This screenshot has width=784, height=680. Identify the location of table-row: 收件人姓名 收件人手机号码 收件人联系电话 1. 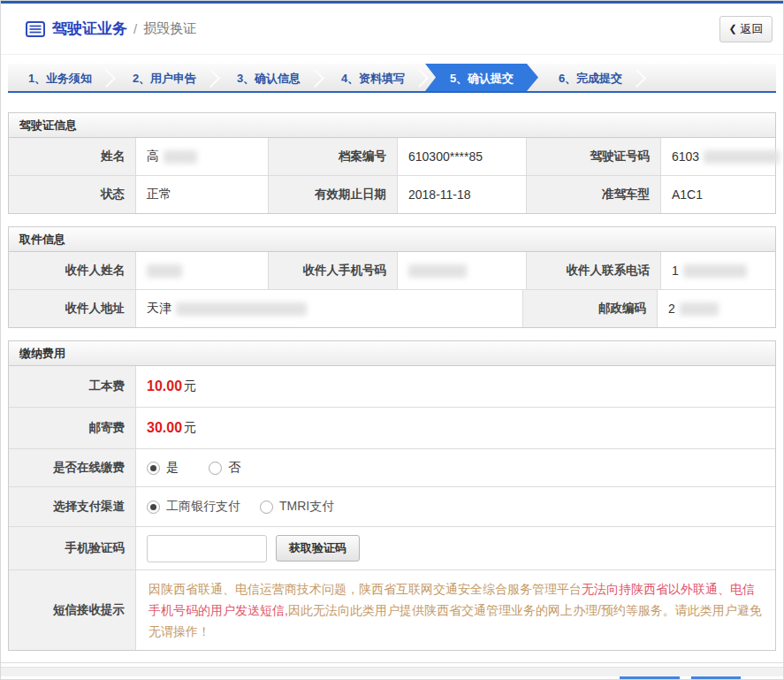
(392, 271).